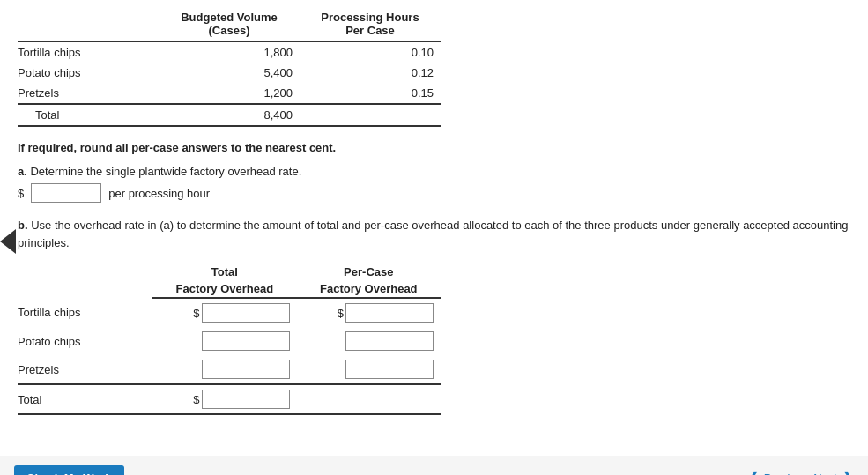  Describe the element at coordinates (224, 271) in the screenshot. I see `bottom-col2-header-line1: Total` at that location.